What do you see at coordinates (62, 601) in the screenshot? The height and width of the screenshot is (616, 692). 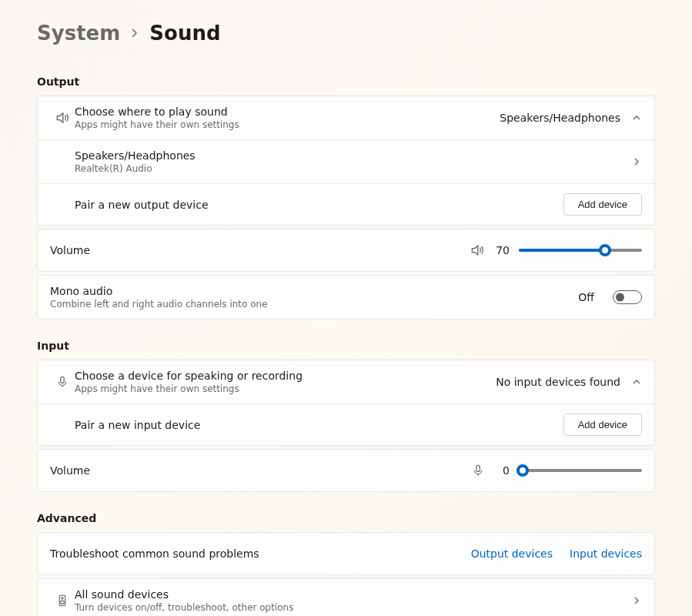 I see `devices-icon` at bounding box center [62, 601].